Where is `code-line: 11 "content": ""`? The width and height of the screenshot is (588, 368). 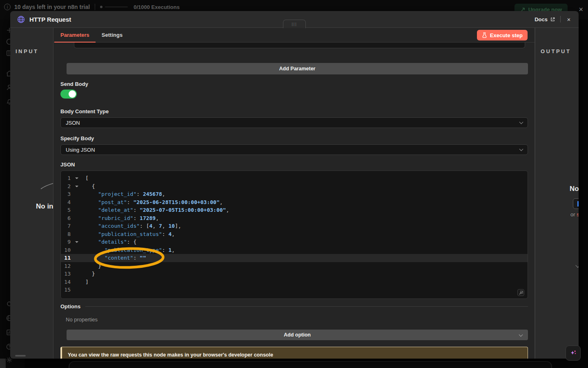 code-line: 11 "content": "" is located at coordinates (294, 258).